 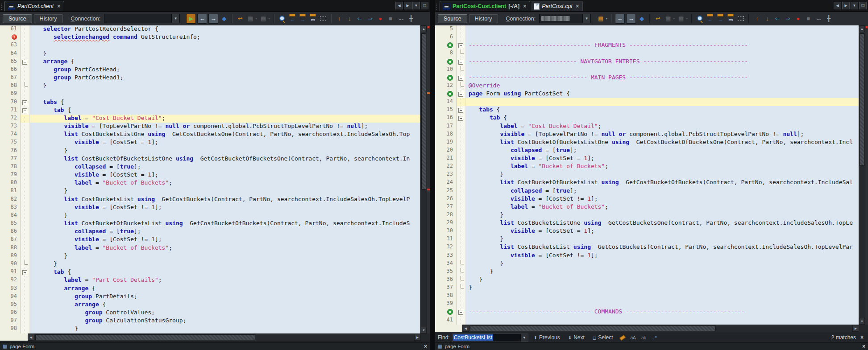 I want to click on deploy-icon: ◆, so click(x=224, y=19).